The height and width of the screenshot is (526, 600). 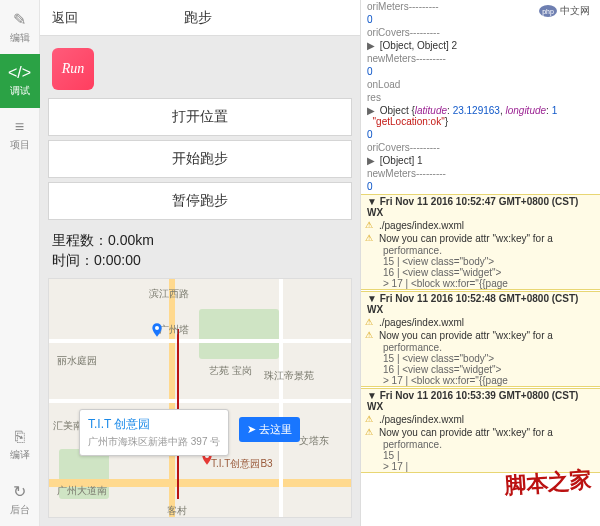 I want to click on sidebar-item-compile: ⎘ 编译, so click(x=20, y=445).